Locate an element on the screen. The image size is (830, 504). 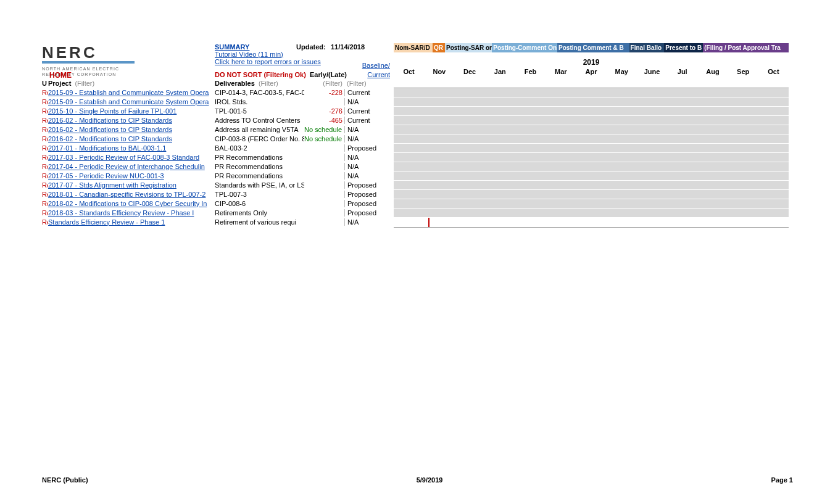
table-row: ReStandards Efficiency Review - Phase 1R… is located at coordinates (216, 222).